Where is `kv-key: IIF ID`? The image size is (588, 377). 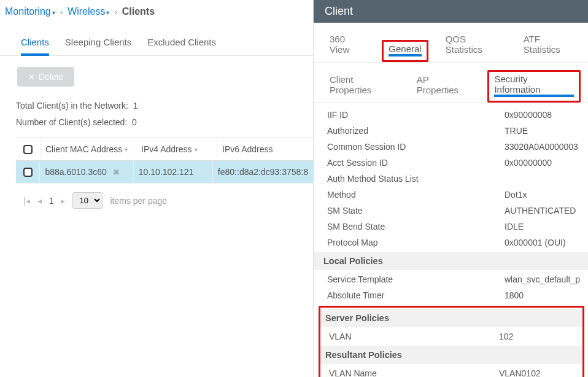
kv-key: IIF ID is located at coordinates (416, 115).